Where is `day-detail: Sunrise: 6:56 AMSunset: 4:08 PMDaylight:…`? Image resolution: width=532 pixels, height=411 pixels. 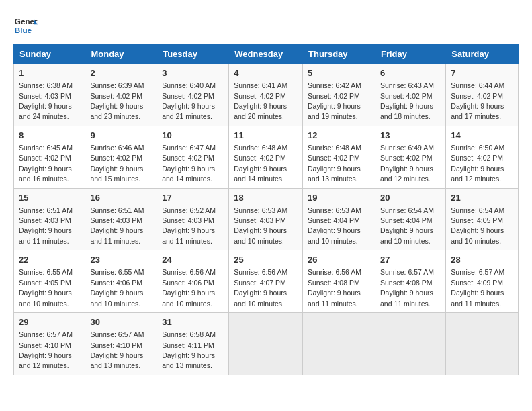
day-detail: Sunrise: 6:56 AMSunset: 4:08 PMDaylight:… is located at coordinates (335, 287).